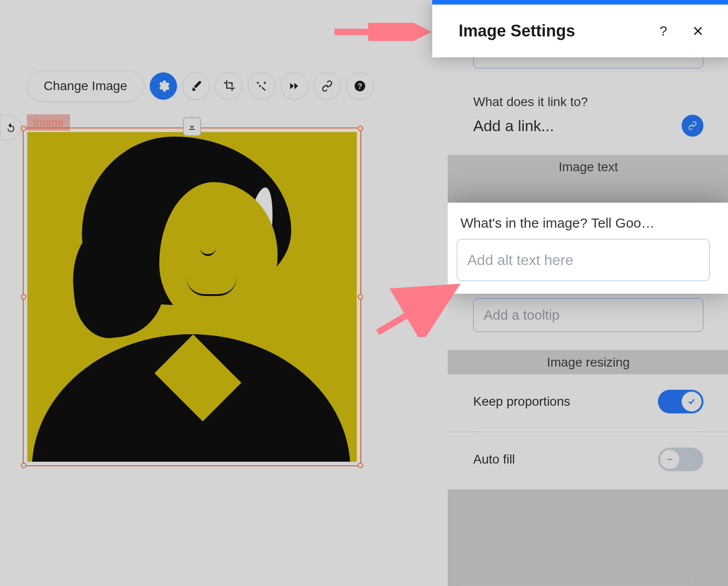  What do you see at coordinates (192, 127) in the screenshot?
I see `download-image-button` at bounding box center [192, 127].